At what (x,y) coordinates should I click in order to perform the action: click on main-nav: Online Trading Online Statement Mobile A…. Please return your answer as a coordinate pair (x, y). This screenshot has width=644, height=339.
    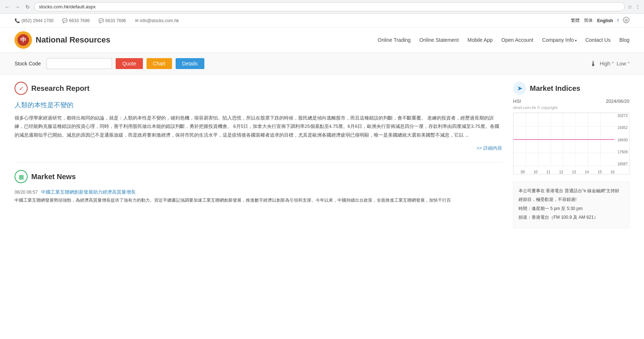
    Looking at the image, I should click on (503, 40).